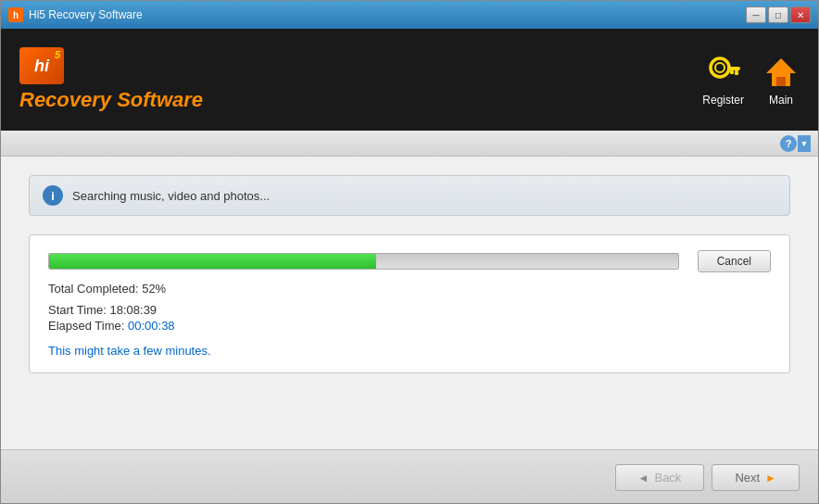  I want to click on progress-bar-fill, so click(213, 261).